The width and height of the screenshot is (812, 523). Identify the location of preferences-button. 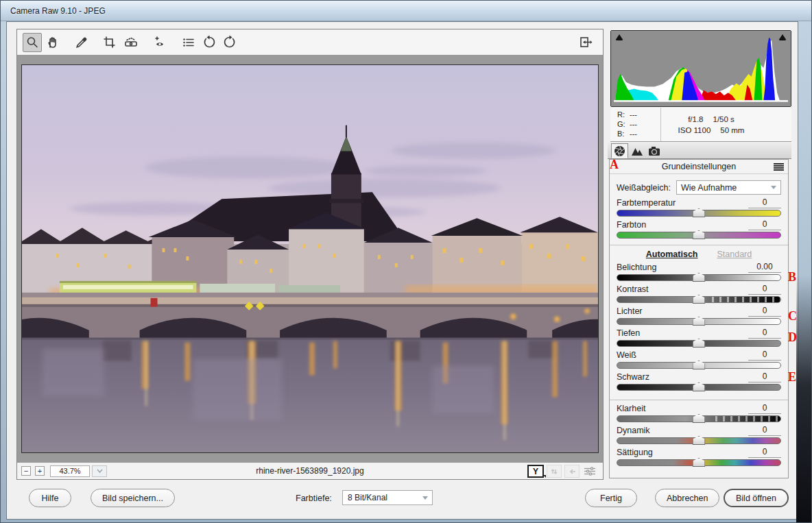
(189, 42).